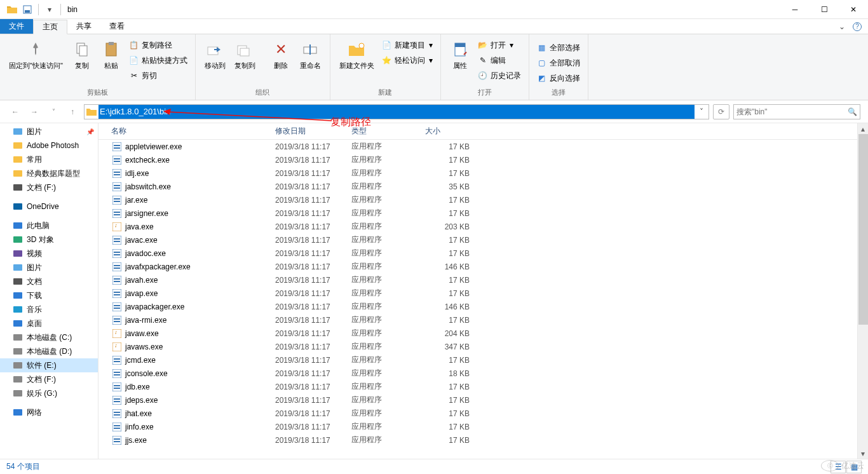 Image resolution: width=868 pixels, height=474 pixels. I want to click on tree-item: 文档, so click(49, 281).